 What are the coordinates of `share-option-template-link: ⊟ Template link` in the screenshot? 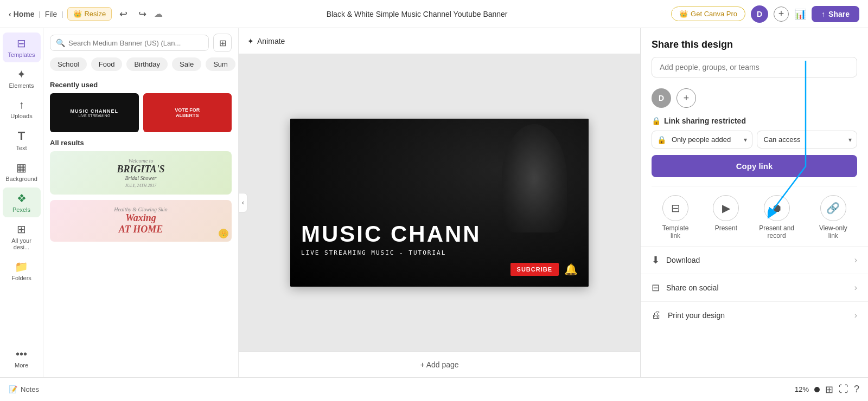 It's located at (675, 217).